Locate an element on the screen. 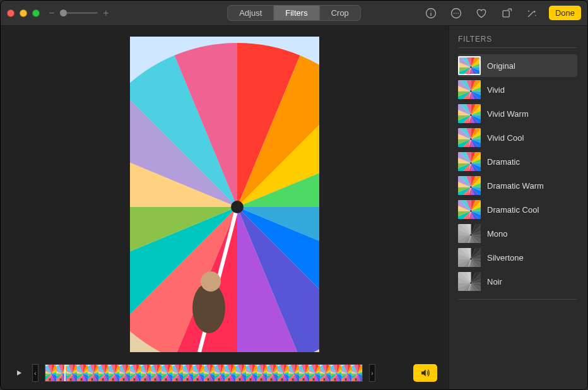  zoom-in-icon: + is located at coordinates (106, 13).